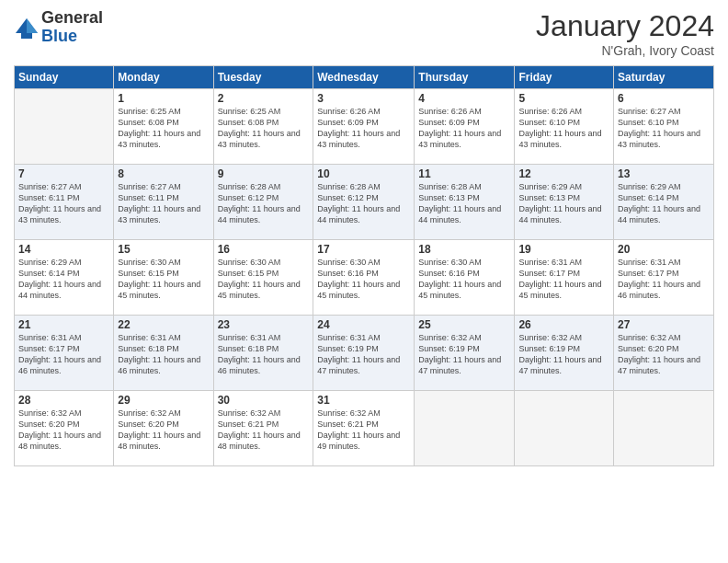 This screenshot has width=728, height=563. I want to click on table-row: 12Sunrise: 6:29 AM Sunset: 6:13 PM Dayli…, so click(564, 202).